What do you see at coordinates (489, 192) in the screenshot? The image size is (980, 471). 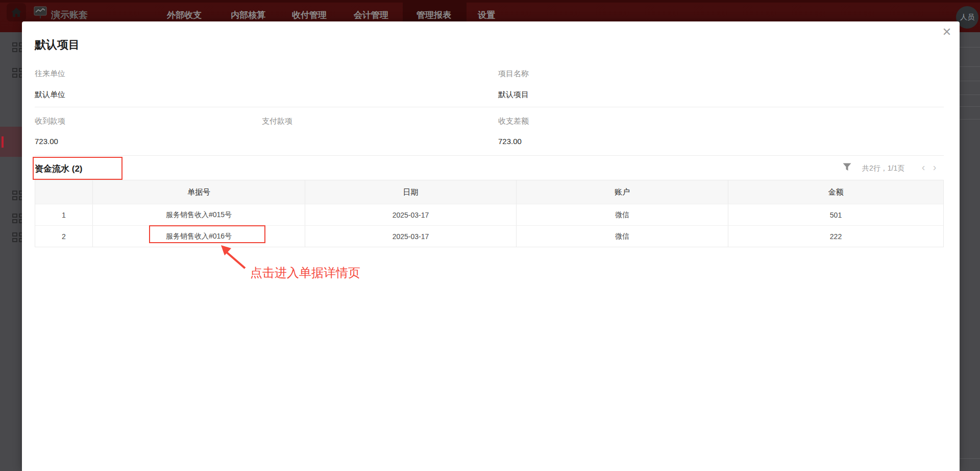 I see `table-header-row: 单据号 日期 账户 金额` at bounding box center [489, 192].